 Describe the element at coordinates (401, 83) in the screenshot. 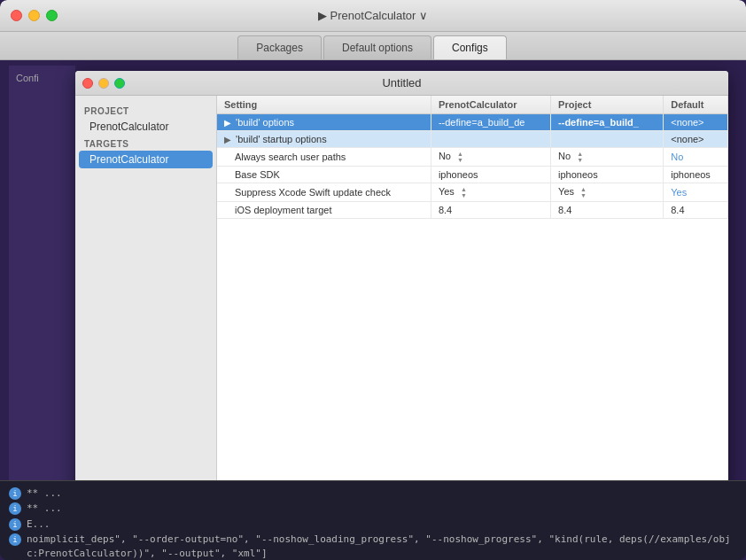

I see `dialog-title: Untitled` at that location.